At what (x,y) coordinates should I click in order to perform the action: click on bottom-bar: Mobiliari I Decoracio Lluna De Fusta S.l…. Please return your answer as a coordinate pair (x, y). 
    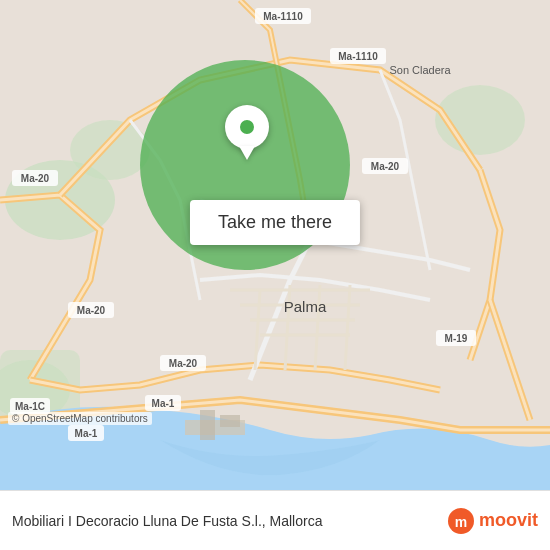
    Looking at the image, I should click on (275, 520).